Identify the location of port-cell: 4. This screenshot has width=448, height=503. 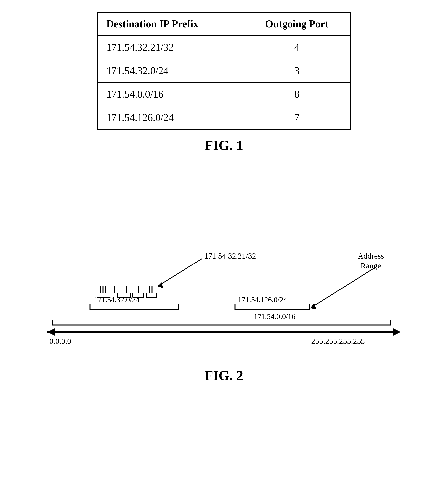
(297, 47).